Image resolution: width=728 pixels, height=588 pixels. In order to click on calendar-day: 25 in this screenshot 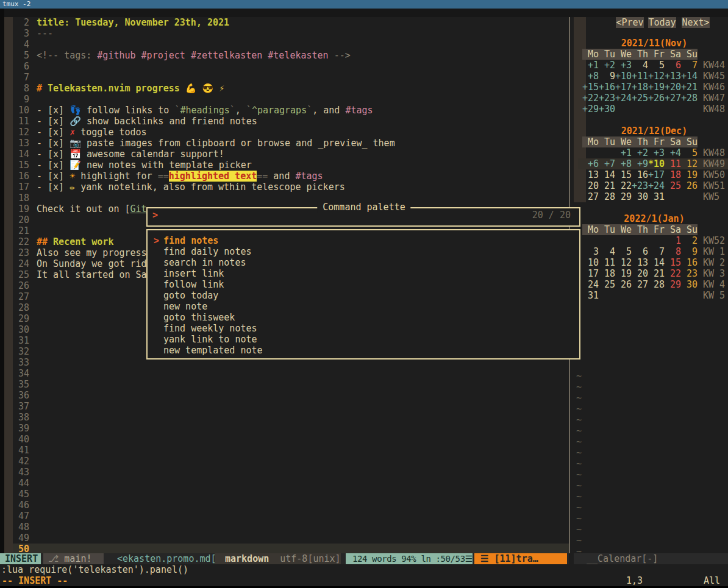, I will do `click(673, 186)`.